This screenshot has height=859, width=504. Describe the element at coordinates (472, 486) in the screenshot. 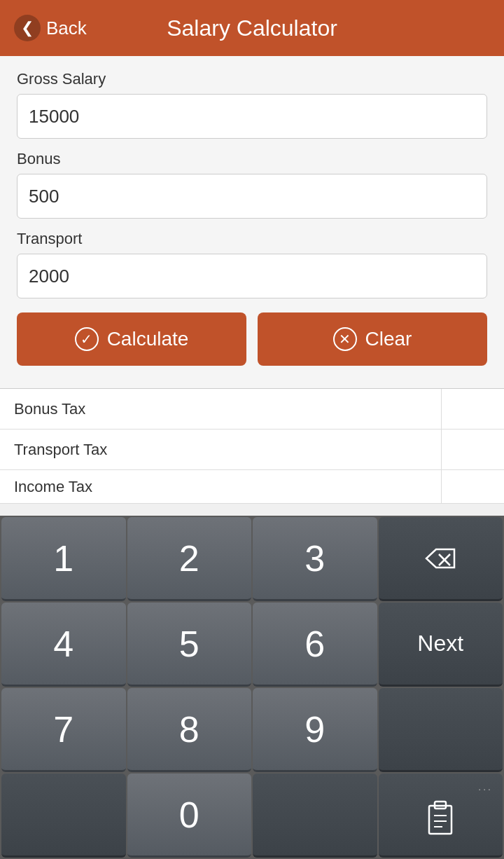

I see `income-tax-value` at that location.